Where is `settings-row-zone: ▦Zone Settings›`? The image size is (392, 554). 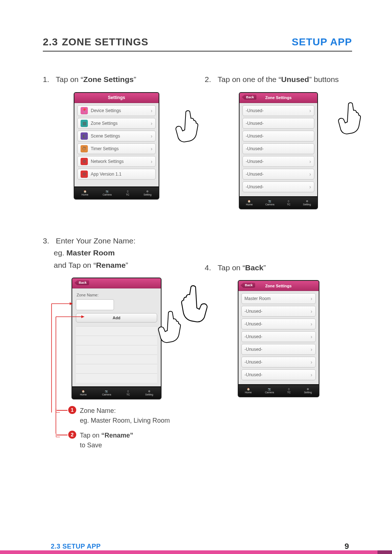 settings-row-zone: ▦Zone Settings› is located at coordinates (117, 123).